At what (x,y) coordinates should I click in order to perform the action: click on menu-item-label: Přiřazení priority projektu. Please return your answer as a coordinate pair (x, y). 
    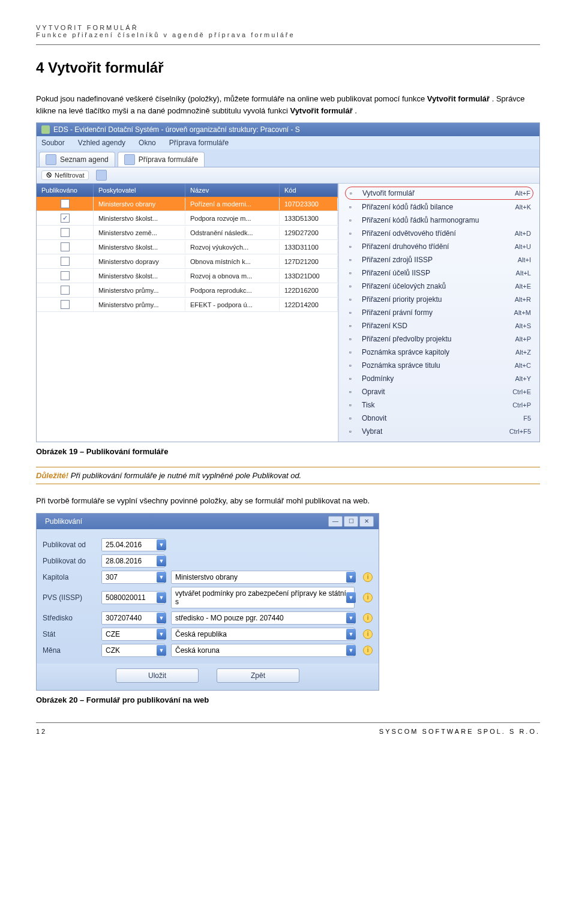
    Looking at the image, I should click on (436, 299).